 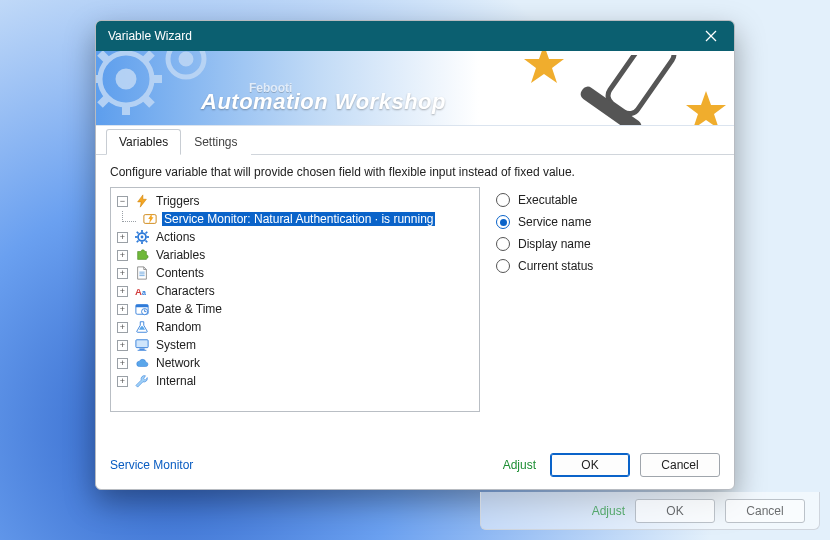 What do you see at coordinates (295, 363) in the screenshot?
I see `tree-node-network: +Network` at bounding box center [295, 363].